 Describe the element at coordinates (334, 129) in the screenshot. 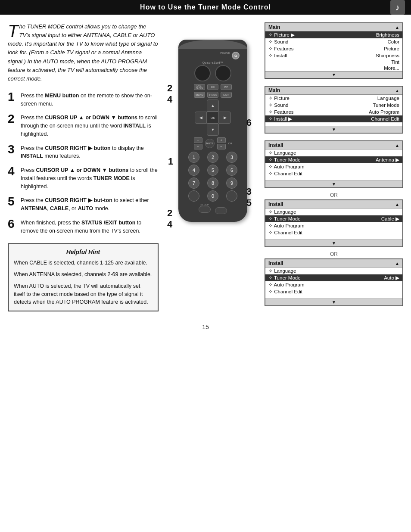

I see `main-menu-2-footer: ▼` at that location.